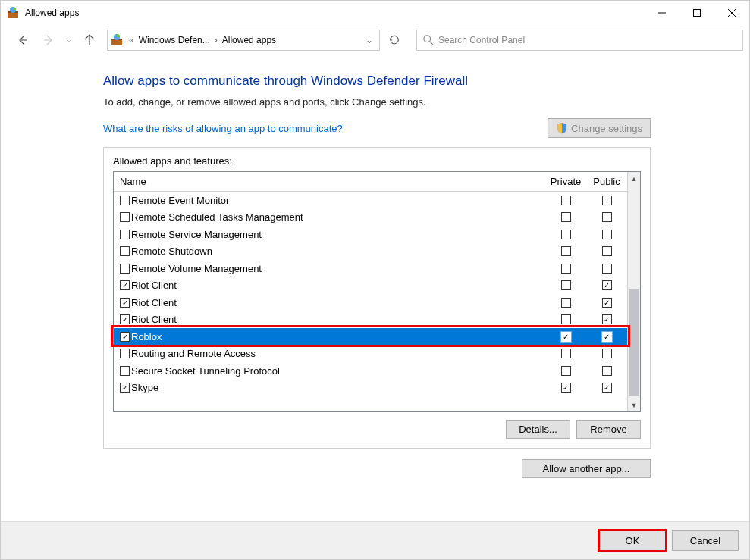  Describe the element at coordinates (370, 388) in the screenshot. I see `table-row: ✓Skype✓✓` at that location.